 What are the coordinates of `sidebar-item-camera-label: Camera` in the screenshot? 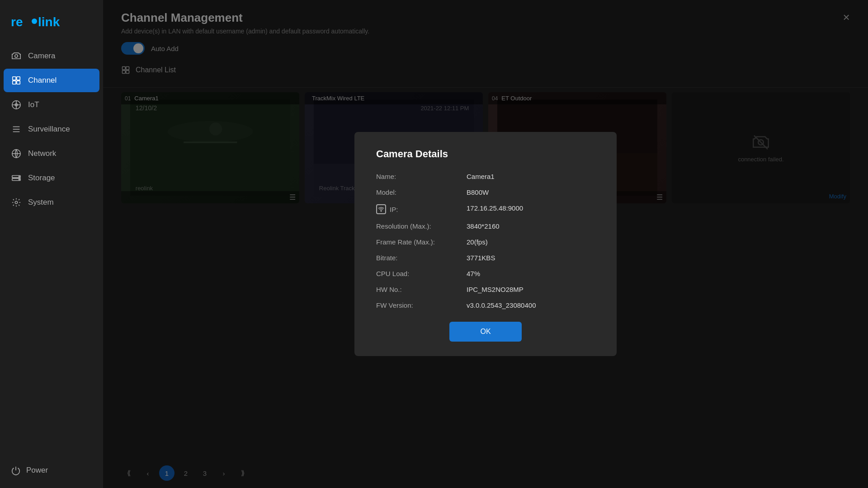 It's located at (42, 56).